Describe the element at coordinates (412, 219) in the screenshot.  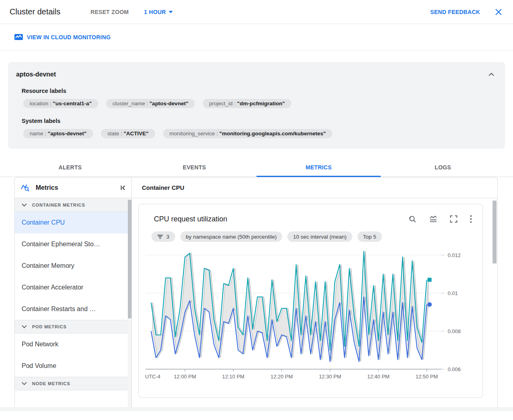
I see `zoom-reset-icon` at that location.